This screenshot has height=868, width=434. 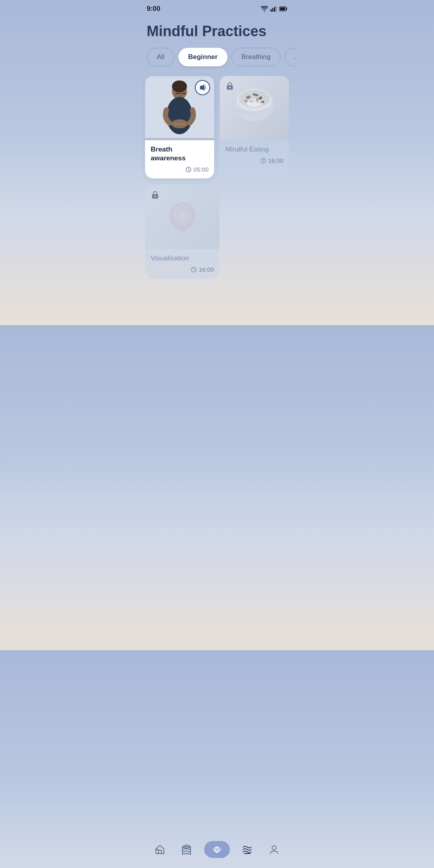 What do you see at coordinates (161, 57) in the screenshot?
I see `tab-all: All` at bounding box center [161, 57].